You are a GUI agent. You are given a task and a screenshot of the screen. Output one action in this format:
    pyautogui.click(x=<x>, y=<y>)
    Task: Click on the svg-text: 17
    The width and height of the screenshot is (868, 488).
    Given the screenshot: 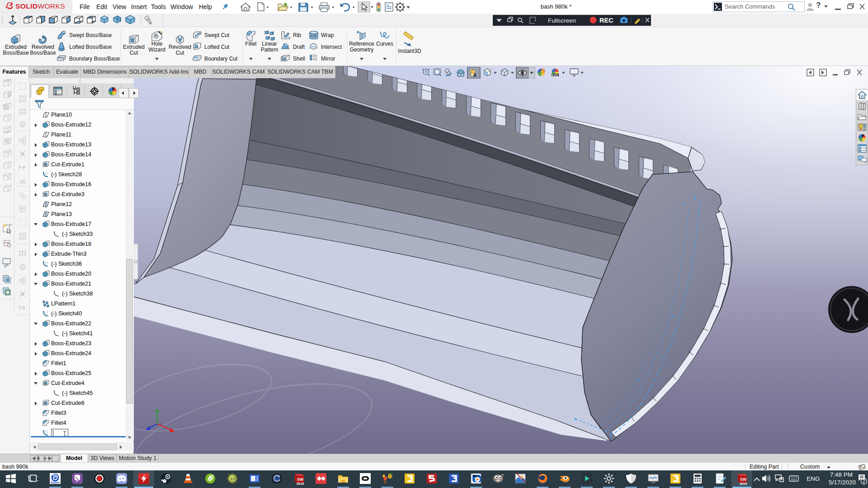 What is the action you would take?
    pyautogui.click(x=233, y=479)
    